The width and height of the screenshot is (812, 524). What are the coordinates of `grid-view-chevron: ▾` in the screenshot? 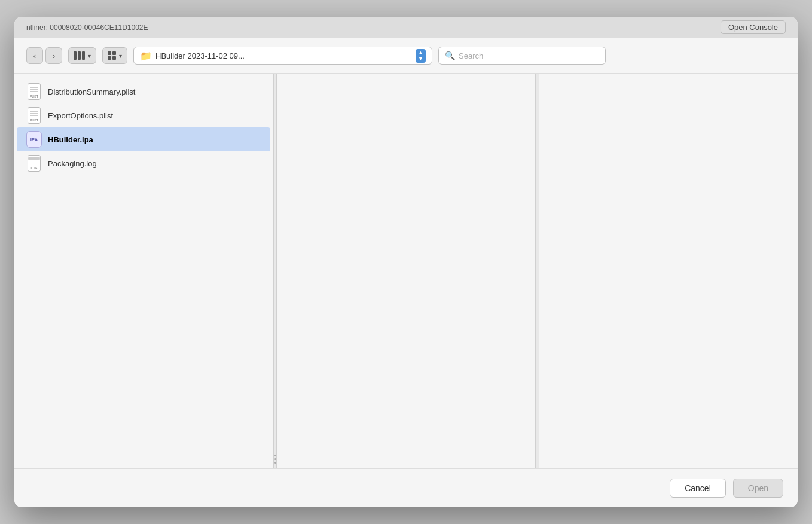 It's located at (121, 56).